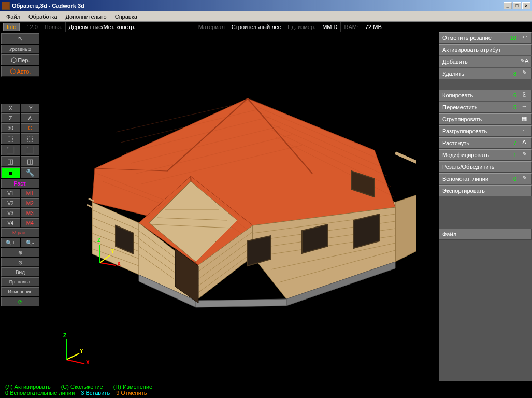  Describe the element at coordinates (20, 272) in the screenshot. I see `vid-button: Вид` at that location.